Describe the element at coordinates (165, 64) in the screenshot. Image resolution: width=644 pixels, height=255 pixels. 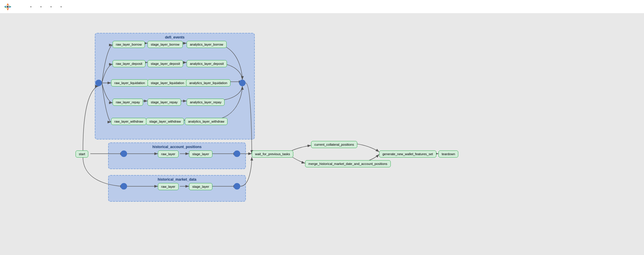
I see `task-node-defi_stage_deposit: stage_layer_deposit` at that location.